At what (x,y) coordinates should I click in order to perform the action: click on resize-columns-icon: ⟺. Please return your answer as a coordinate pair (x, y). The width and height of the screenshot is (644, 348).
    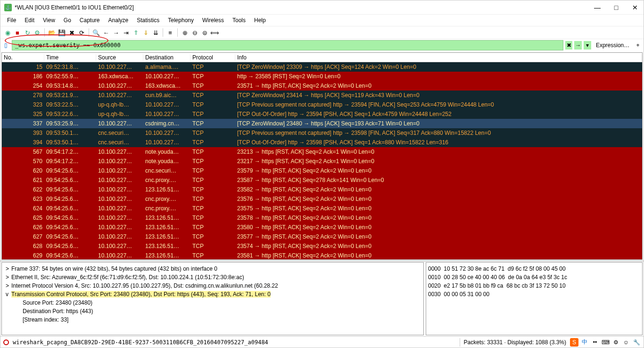
    Looking at the image, I should click on (215, 33).